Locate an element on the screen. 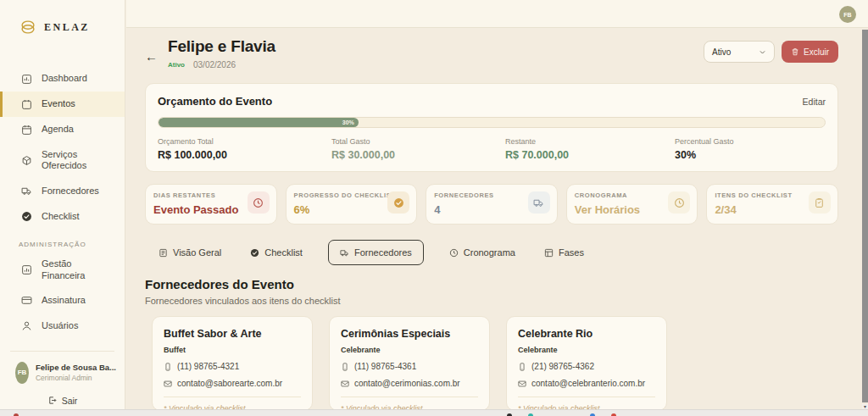 The width and height of the screenshot is (868, 416). tab-label: Cronograma is located at coordinates (490, 252).